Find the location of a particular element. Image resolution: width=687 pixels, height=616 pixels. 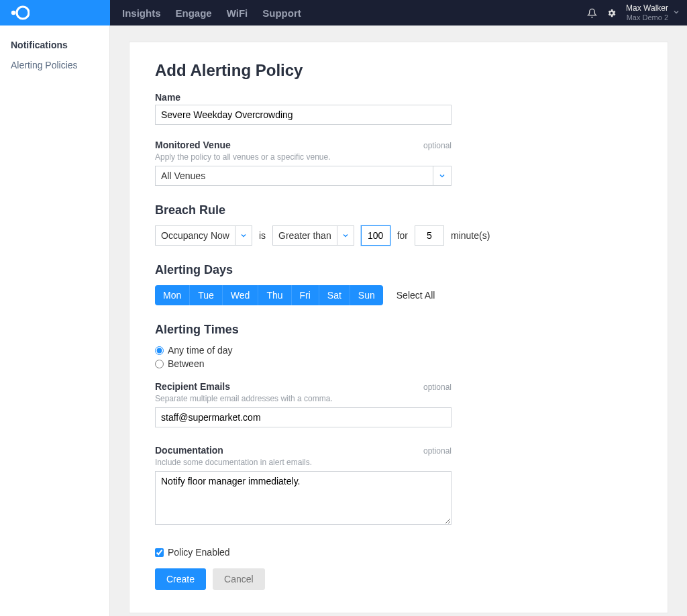

user-name: Max Walker is located at coordinates (647, 8).